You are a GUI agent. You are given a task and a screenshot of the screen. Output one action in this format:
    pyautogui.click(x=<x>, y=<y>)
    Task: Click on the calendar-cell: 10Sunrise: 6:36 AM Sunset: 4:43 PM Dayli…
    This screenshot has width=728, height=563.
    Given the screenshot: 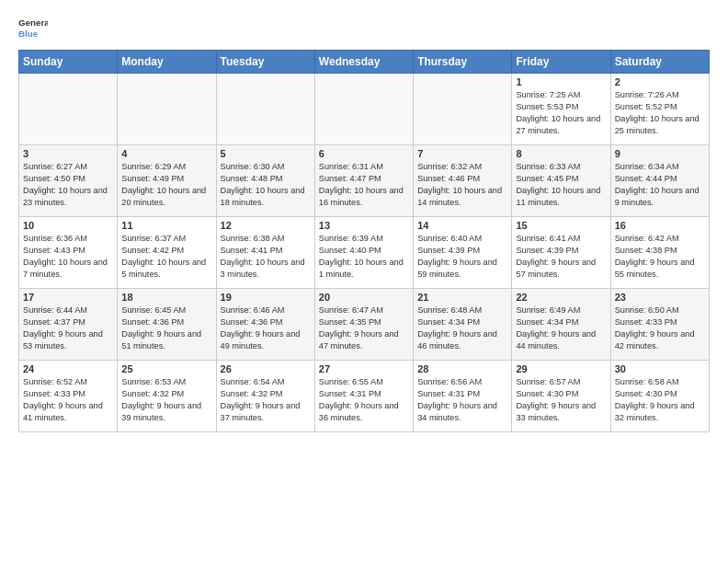 What is the action you would take?
    pyautogui.click(x=68, y=253)
    